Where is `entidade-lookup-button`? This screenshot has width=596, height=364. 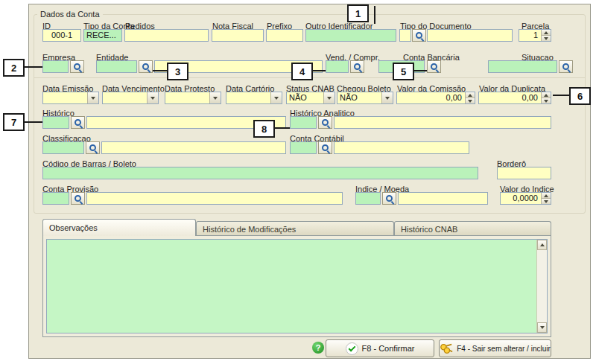 entidade-lookup-button is located at coordinates (146, 67).